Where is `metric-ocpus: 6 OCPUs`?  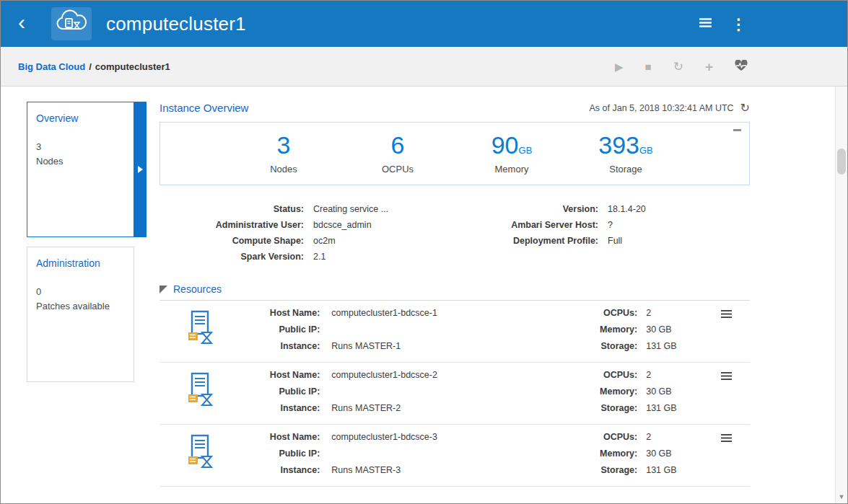 metric-ocpus: 6 OCPUs is located at coordinates (398, 154).